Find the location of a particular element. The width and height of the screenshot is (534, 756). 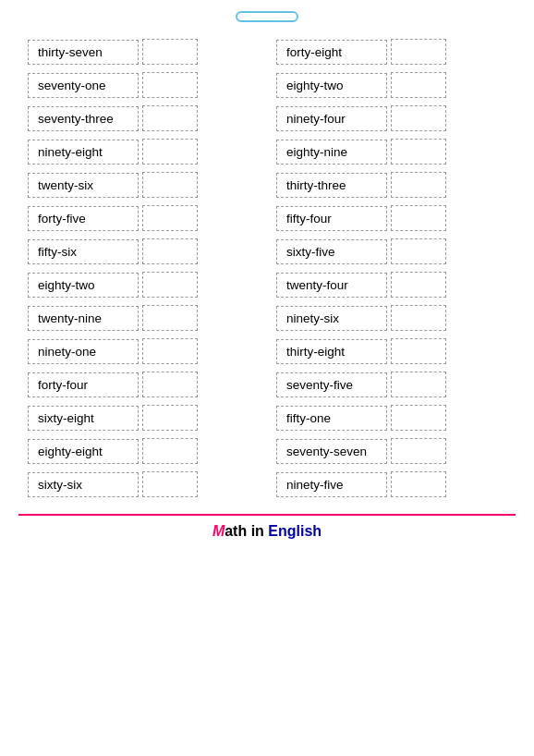

question-row: fifty-one is located at coordinates (392, 418).